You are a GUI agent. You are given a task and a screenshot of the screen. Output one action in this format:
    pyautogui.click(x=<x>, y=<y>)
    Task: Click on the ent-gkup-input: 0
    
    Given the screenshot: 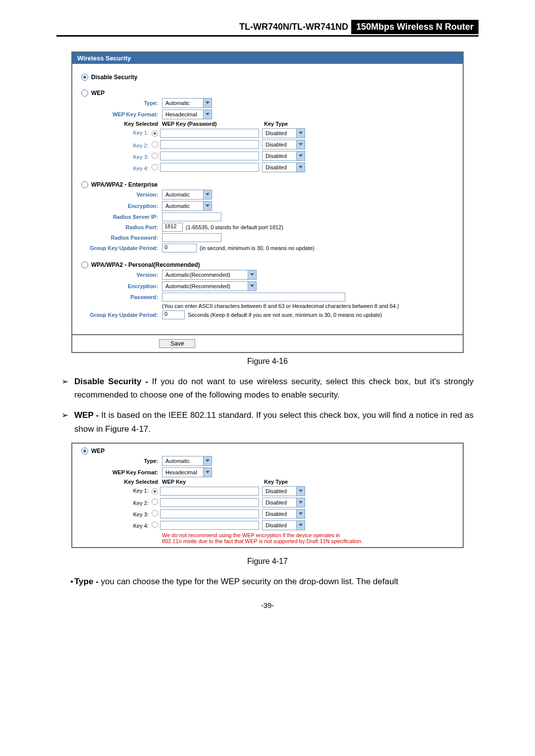 What is the action you would take?
    pyautogui.click(x=179, y=248)
    